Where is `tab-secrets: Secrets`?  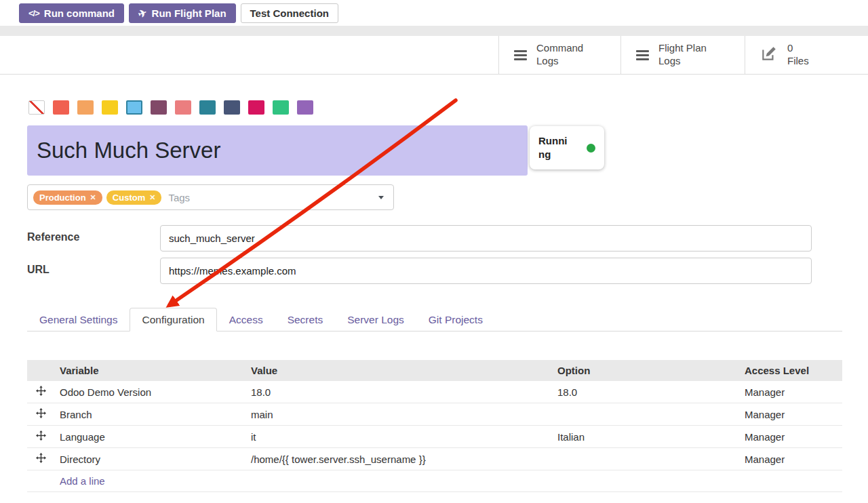
tab-secrets: Secrets is located at coordinates (305, 320).